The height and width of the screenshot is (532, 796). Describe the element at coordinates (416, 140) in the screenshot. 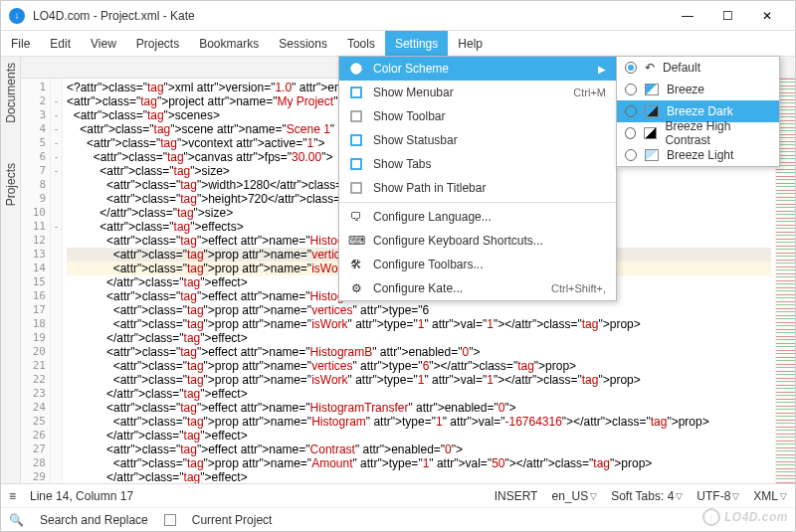

I see `menu-item-label: Show Statusbar` at that location.